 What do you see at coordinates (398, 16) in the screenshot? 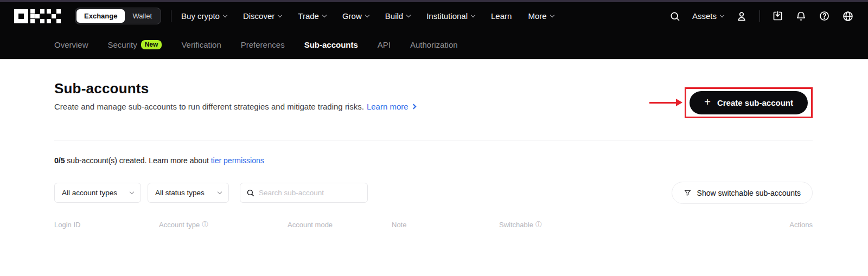
I see `nav-build: Build` at bounding box center [398, 16].